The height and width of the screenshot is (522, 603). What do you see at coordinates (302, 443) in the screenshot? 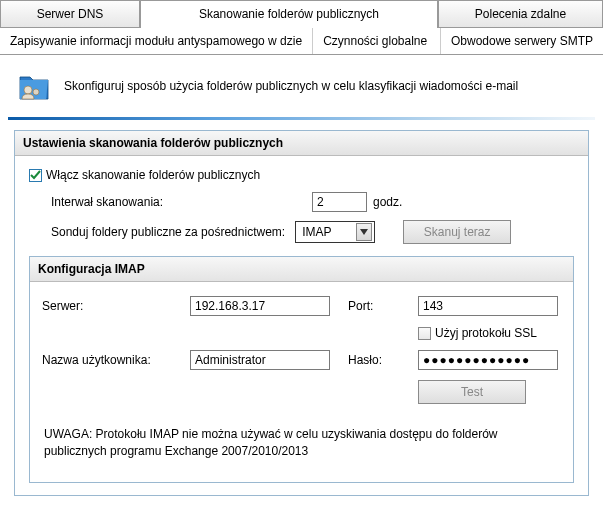
I see `imap-note: UWAGA: Protokołu IMAP nie można używać w…` at bounding box center [302, 443].